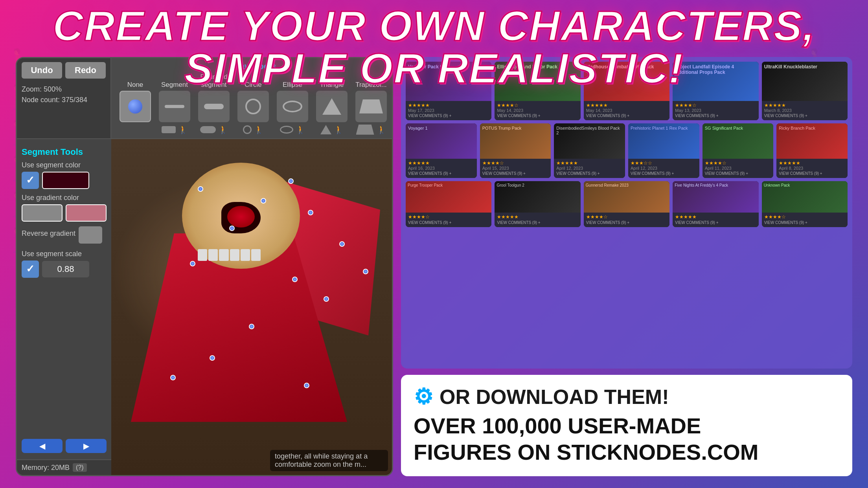  What do you see at coordinates (30, 269) in the screenshot?
I see `scale-checkbox` at bounding box center [30, 269].